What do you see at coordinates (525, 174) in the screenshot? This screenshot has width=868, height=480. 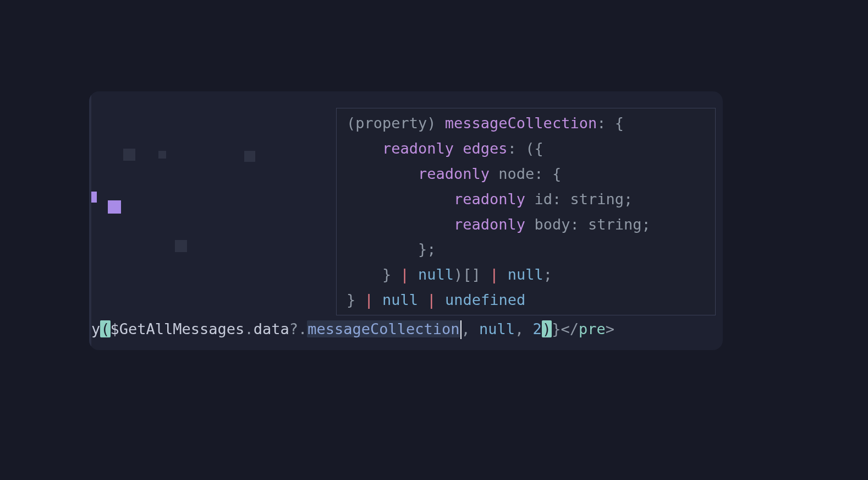 I see `code-token: node: {` at bounding box center [525, 174].